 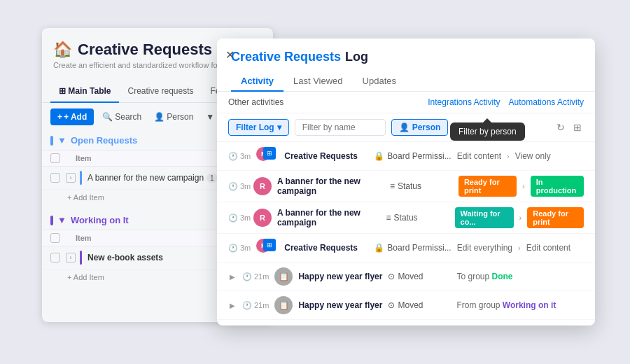 I want to click on expand-button: ⊞, so click(x=578, y=127).